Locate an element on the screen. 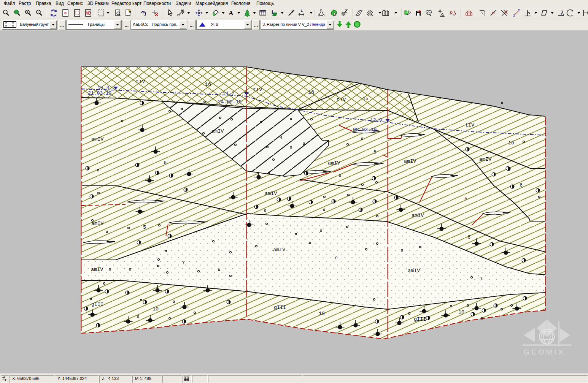  svg-text: R is located at coordinates (451, 13).